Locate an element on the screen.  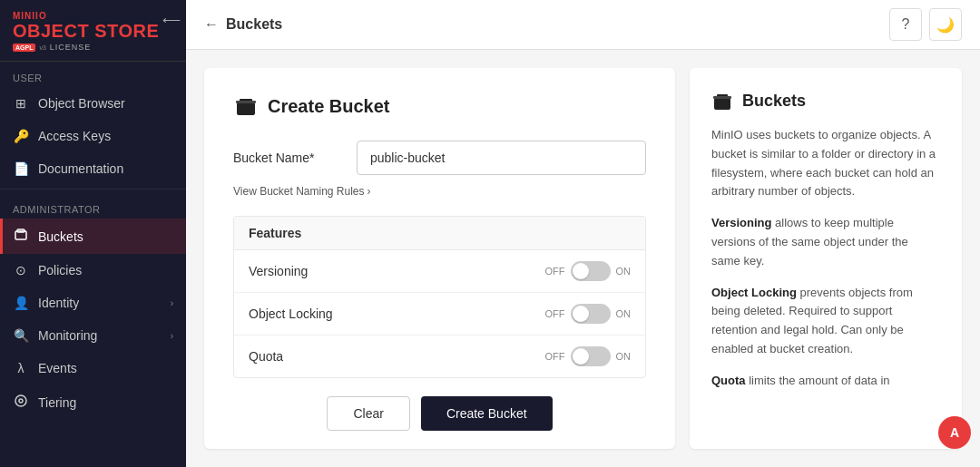
events-icon: λ is located at coordinates (21, 368).